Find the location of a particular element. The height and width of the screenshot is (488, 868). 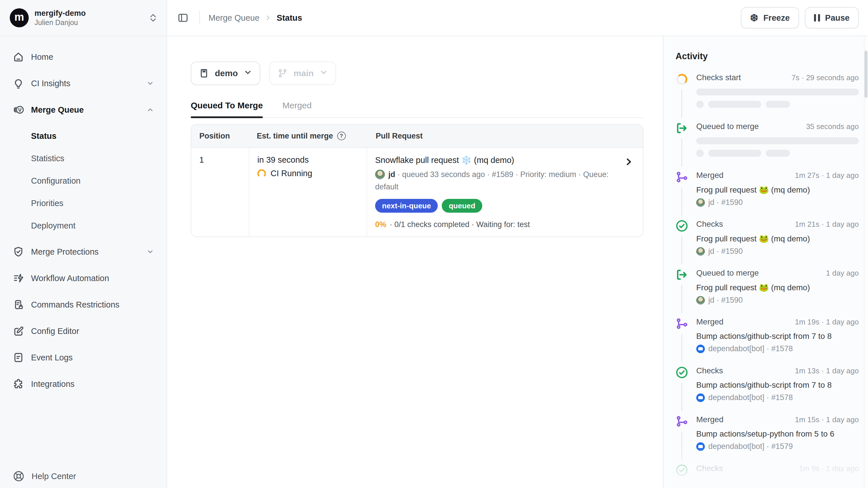

ci-spinner-icon is located at coordinates (261, 173).